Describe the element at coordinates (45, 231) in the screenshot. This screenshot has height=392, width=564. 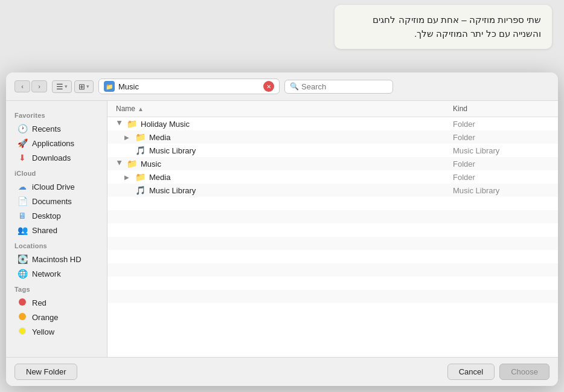
I see `sidebar-label-shared: Shared` at that location.